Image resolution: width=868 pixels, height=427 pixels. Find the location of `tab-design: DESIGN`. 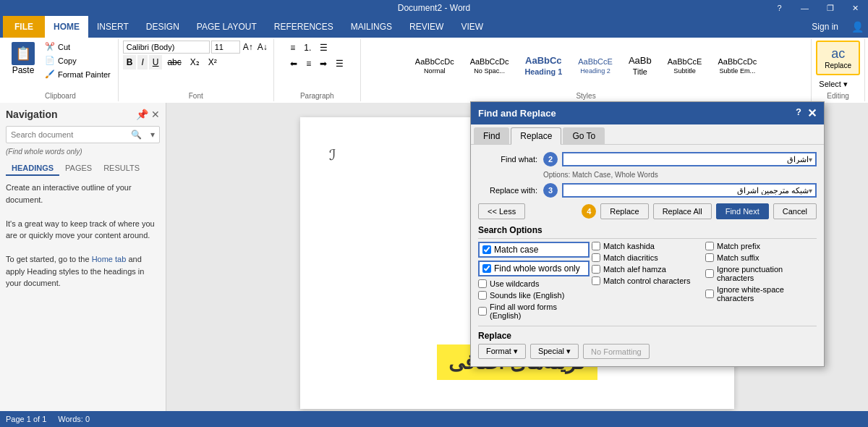

tab-design: DESIGN is located at coordinates (163, 27).